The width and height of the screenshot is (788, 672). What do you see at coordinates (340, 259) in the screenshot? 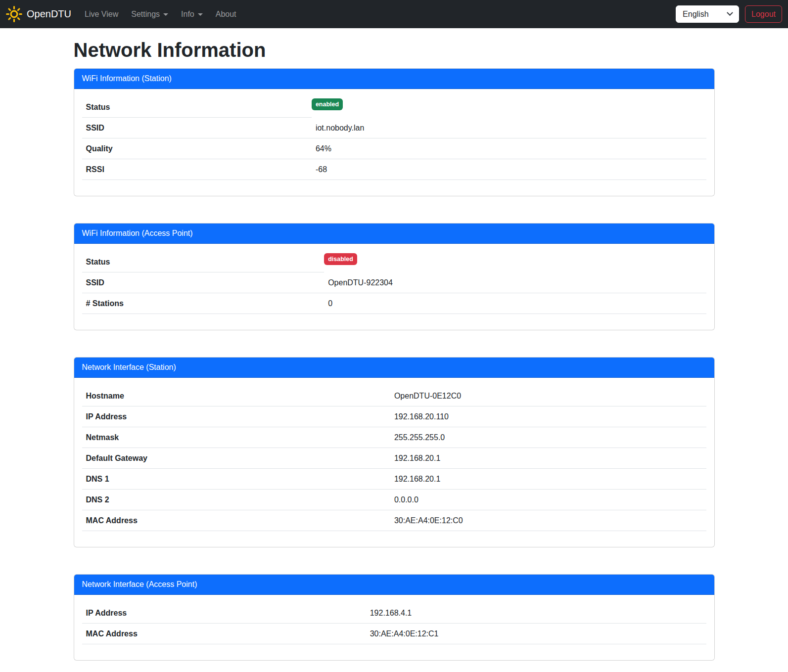
I see `status-badge: disabled` at bounding box center [340, 259].